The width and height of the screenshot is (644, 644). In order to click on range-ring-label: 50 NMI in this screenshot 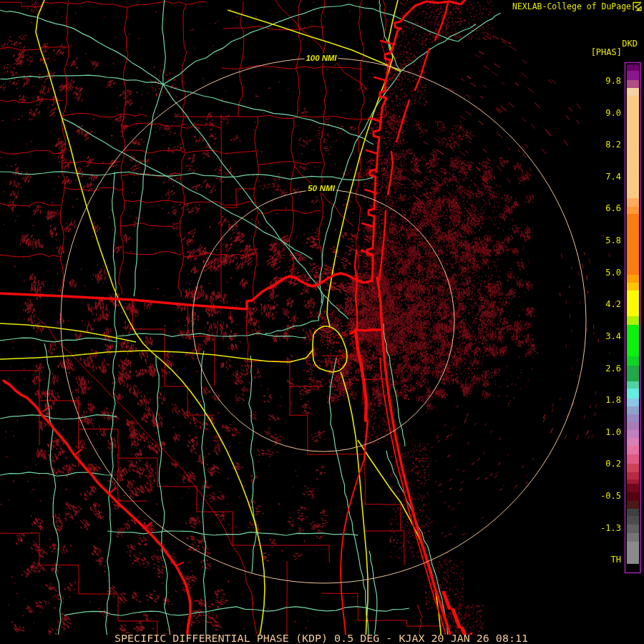, I will do `click(322, 188)`.